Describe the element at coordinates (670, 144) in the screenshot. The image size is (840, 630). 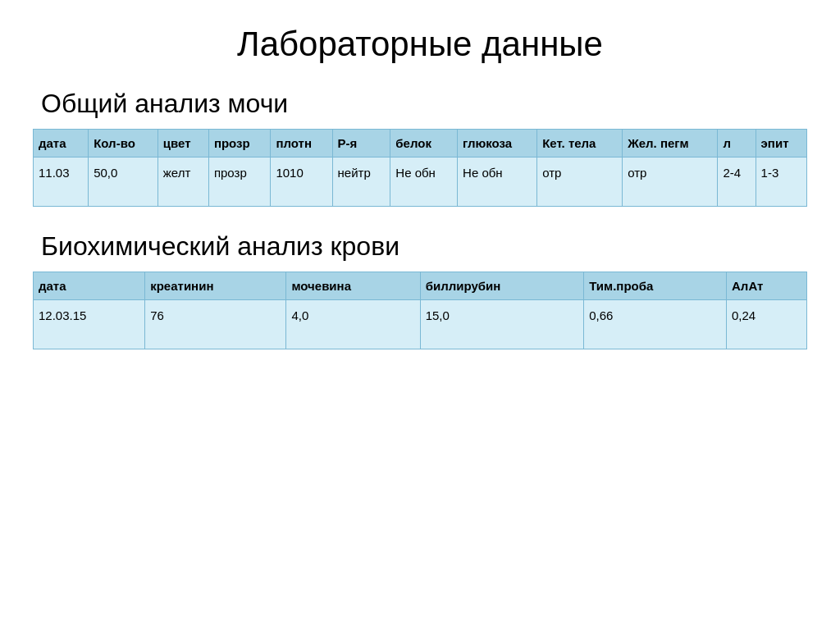
I see `urine-col-zhel-pegm: Жел. пегм` at that location.